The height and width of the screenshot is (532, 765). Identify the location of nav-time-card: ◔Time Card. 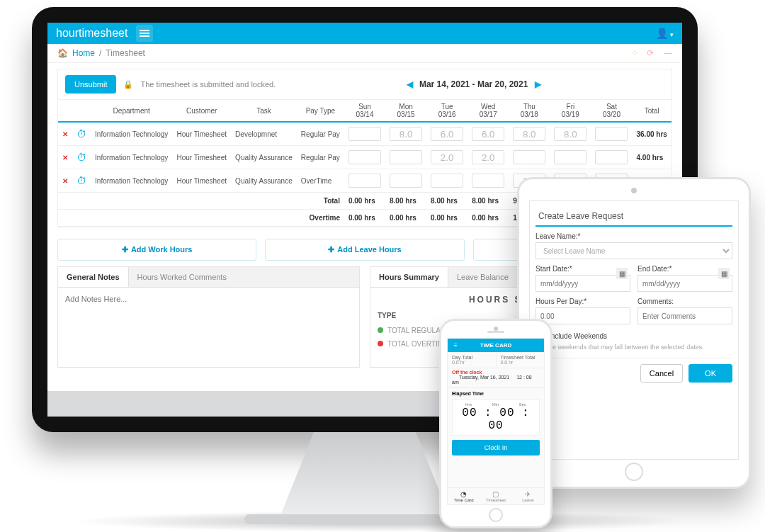
(463, 496).